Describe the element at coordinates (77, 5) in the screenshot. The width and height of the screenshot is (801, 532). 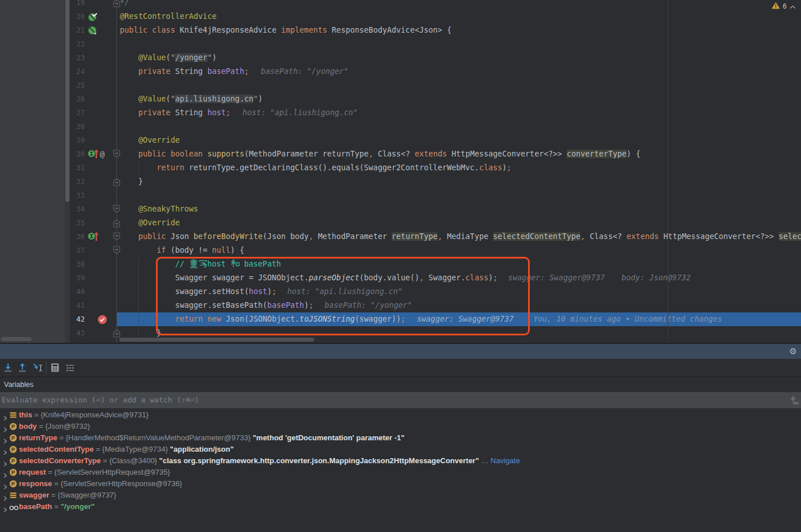
I see `line-number: 19` at that location.